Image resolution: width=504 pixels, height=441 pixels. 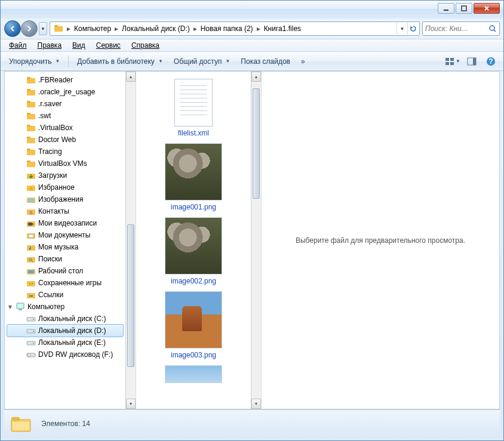 I want to click on tree-item: Загрузки, so click(x=65, y=175).